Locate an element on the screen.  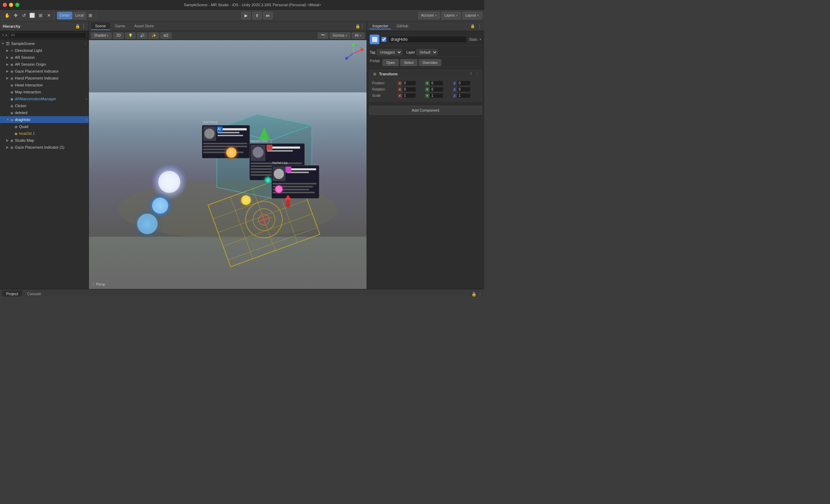
hierarchy-item-dragholo: ▼ ◉ dragHolo › is located at coordinates (44, 120).